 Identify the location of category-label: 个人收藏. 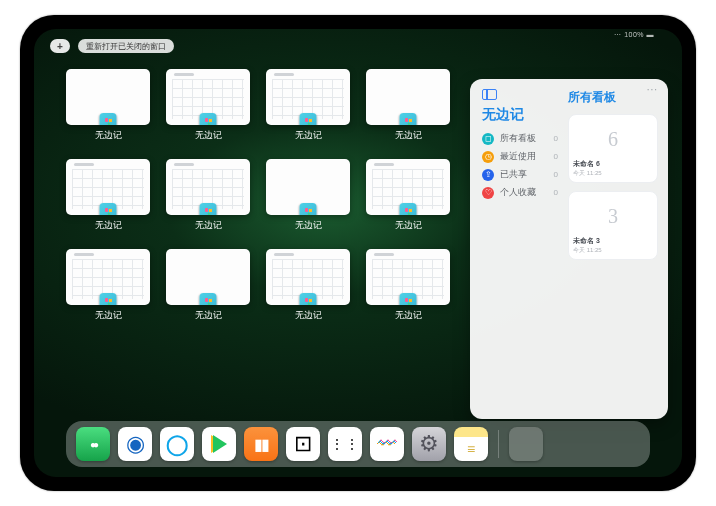
(518, 192).